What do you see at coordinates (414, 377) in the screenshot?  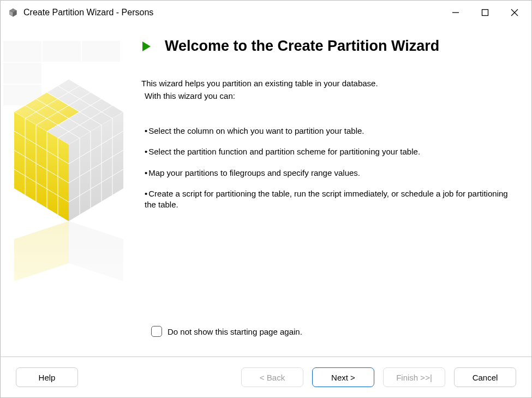 I see `finish-button: Finish >>|` at bounding box center [414, 377].